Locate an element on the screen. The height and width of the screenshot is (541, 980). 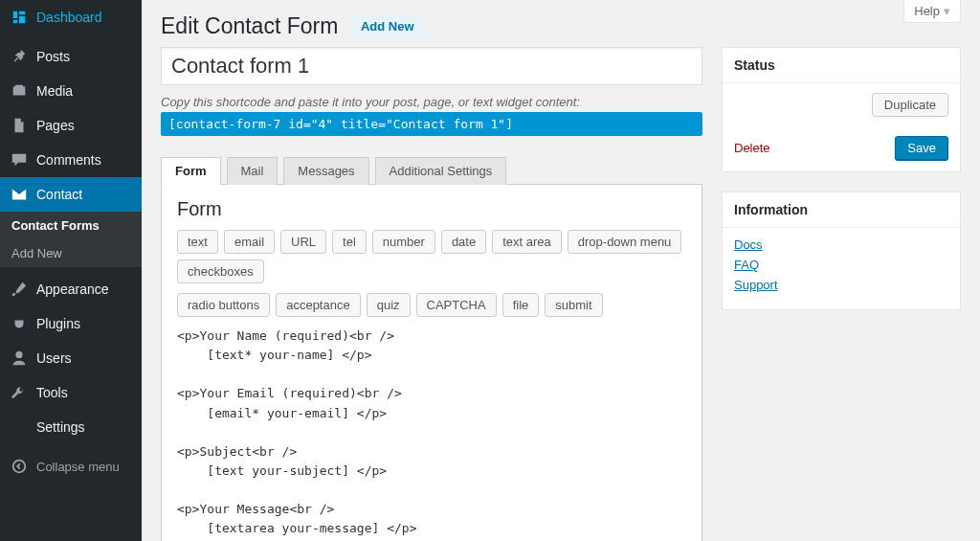
tag-generator-row: radio buttonsacceptancequizCAPTCHAfilesu… is located at coordinates (432, 304).